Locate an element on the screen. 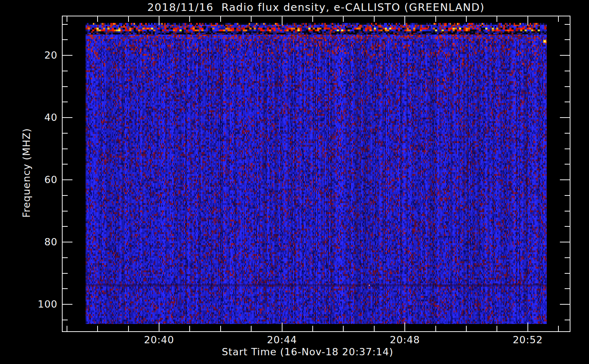 The height and width of the screenshot is (364, 589). y-axis-title: Frequency (MHZ) is located at coordinates (26, 173).